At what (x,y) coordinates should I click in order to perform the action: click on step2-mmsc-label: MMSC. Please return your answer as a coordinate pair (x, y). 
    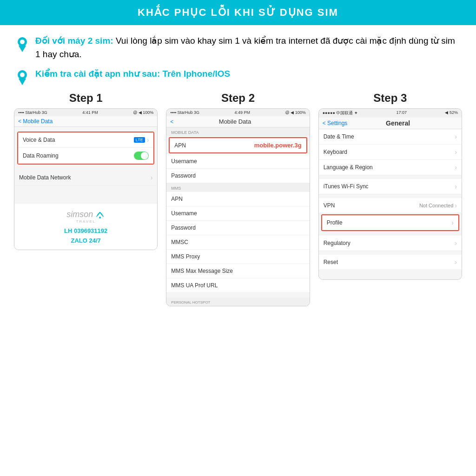
    Looking at the image, I should click on (179, 242).